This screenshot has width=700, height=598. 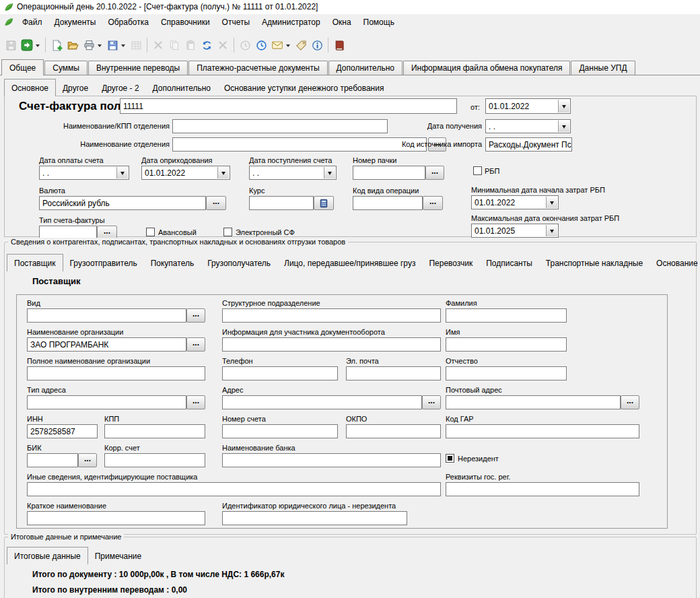 What do you see at coordinates (88, 461) in the screenshot?
I see `bik-lookup-button: ...` at bounding box center [88, 461].